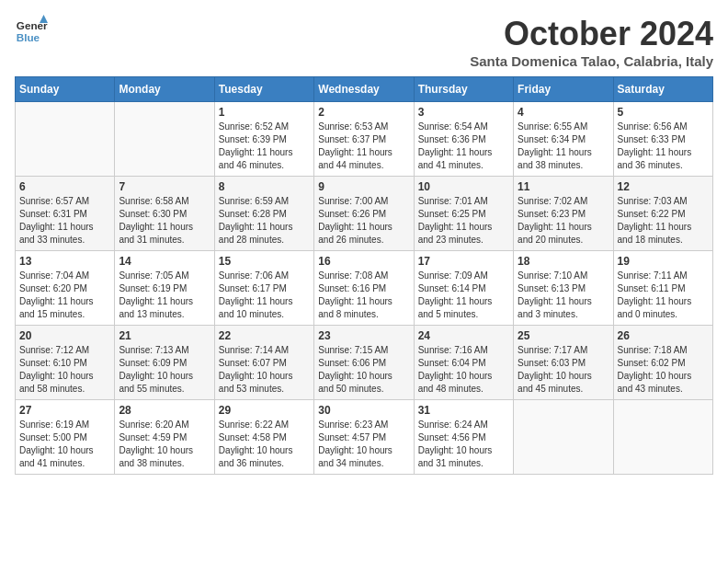 The height and width of the screenshot is (563, 728). What do you see at coordinates (165, 213) in the screenshot?
I see `calendar-cell: 7Sunrise: 6:58 AM Sunset: 6:30 PM Daylig…` at bounding box center [165, 213].